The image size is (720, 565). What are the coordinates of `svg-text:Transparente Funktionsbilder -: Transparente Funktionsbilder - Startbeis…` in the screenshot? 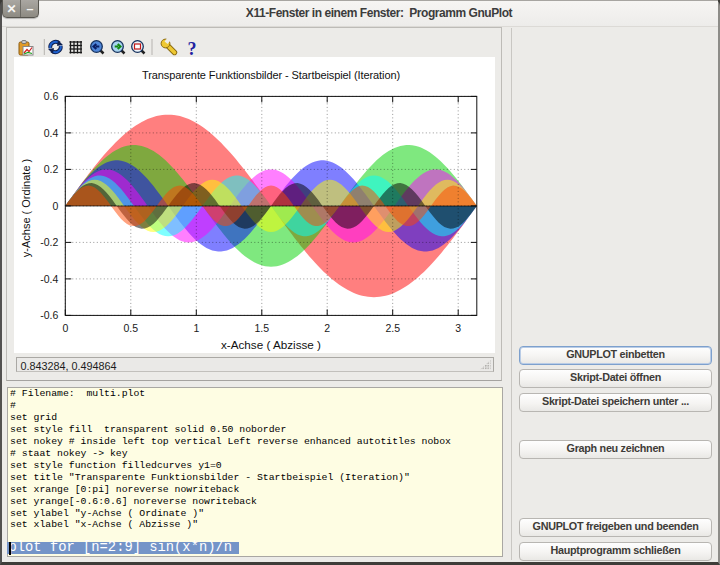 It's located at (271, 75).